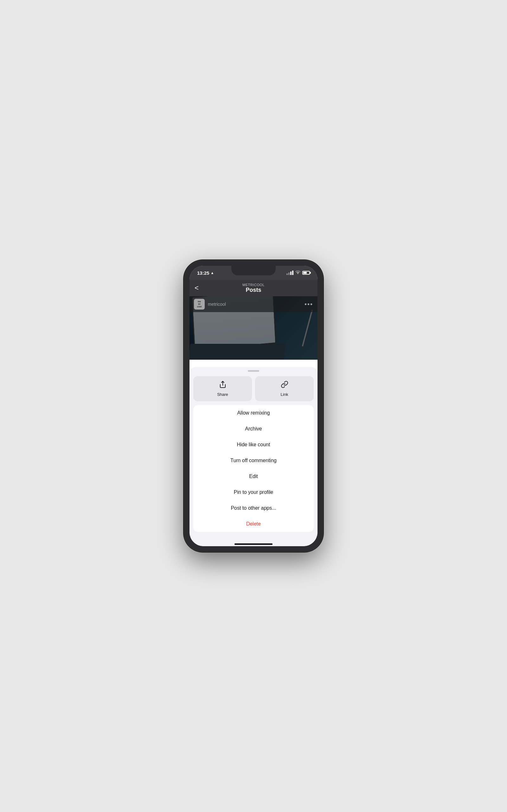  I want to click on post-to-other-apps-item: Post to other apps..., so click(253, 508).